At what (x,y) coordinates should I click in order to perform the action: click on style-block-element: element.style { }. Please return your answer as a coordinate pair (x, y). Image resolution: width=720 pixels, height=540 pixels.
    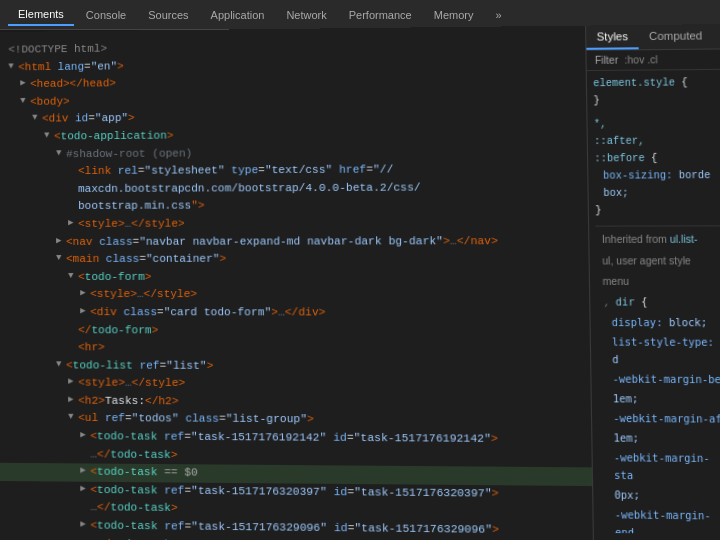
    Looking at the image, I should click on (656, 92).